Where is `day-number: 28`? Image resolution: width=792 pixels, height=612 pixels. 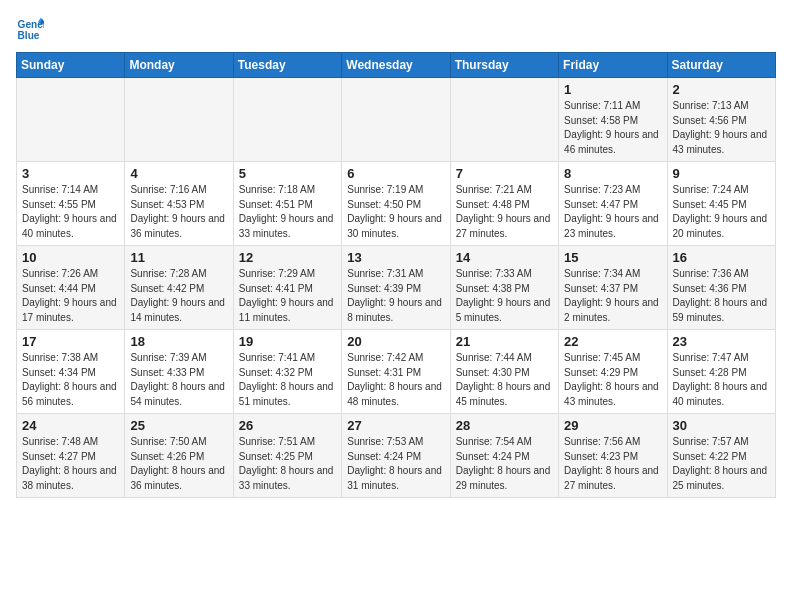
day-number: 28 is located at coordinates (504, 426).